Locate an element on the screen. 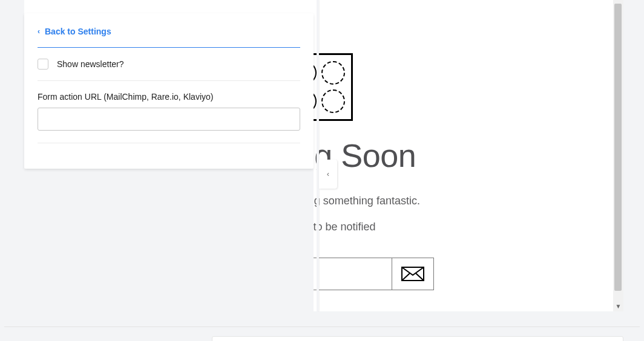 Image resolution: width=644 pixels, height=341 pixels. preview-scrollbar-thumb is located at coordinates (618, 148).